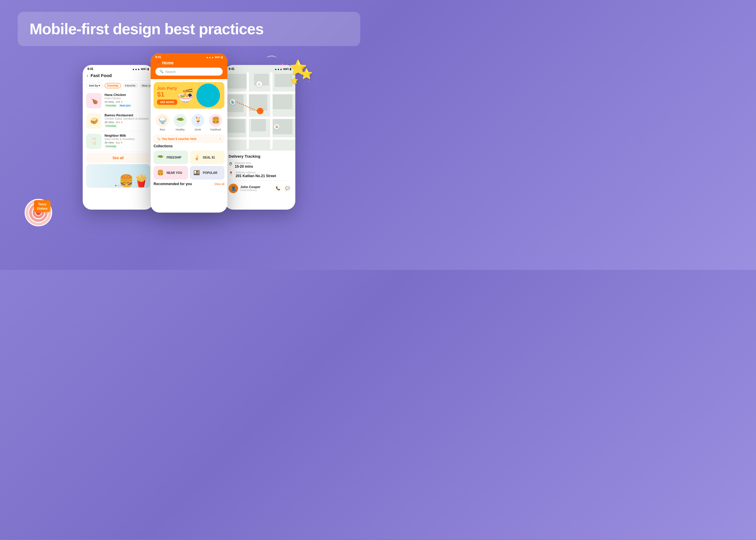 This screenshot has height=540, width=756. Describe the element at coordinates (231, 174) in the screenshot. I see `pin-icon: 📍` at that location.